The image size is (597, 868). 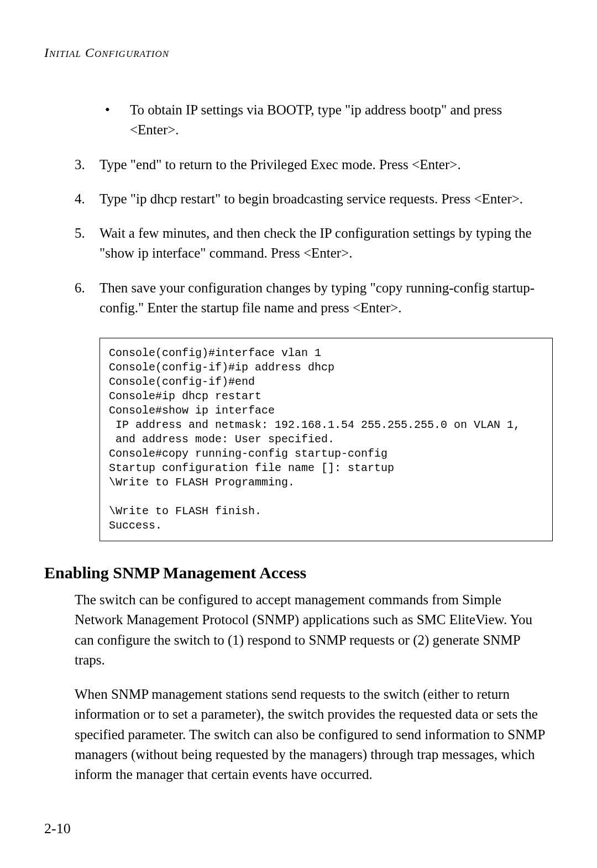 I want to click on step-number: 6., so click(x=87, y=299).